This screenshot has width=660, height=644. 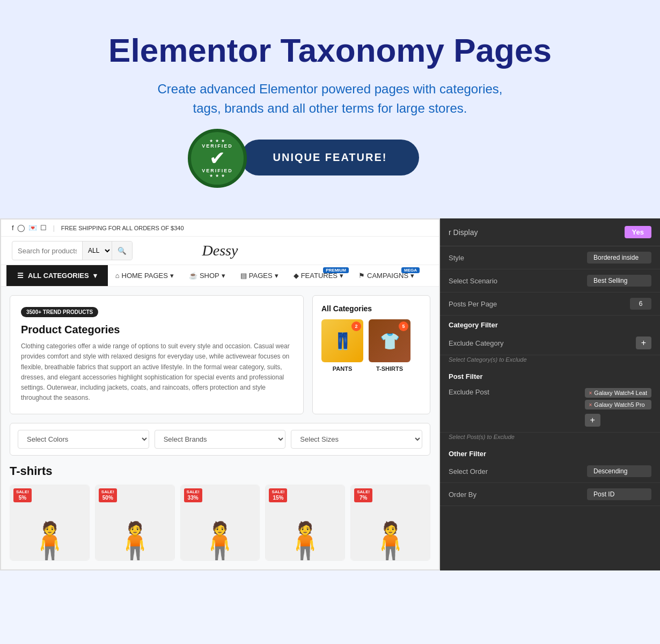 I want to click on facebook-icon: f, so click(x=13, y=228).